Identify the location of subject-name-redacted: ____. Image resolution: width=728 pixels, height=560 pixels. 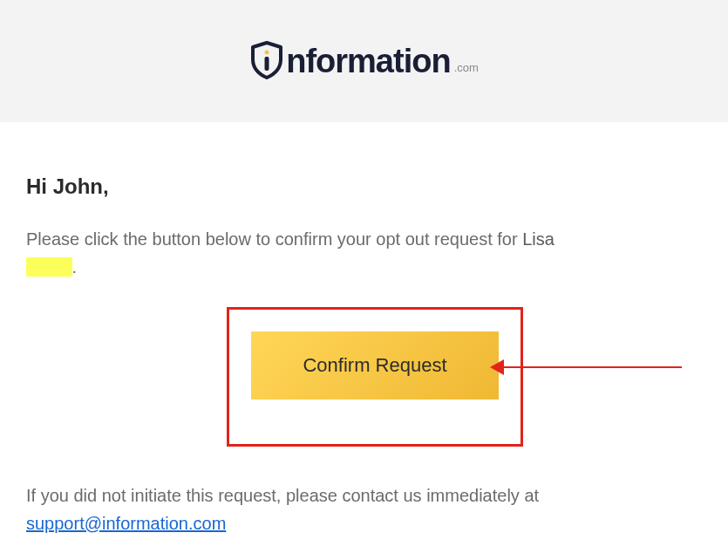
(49, 267).